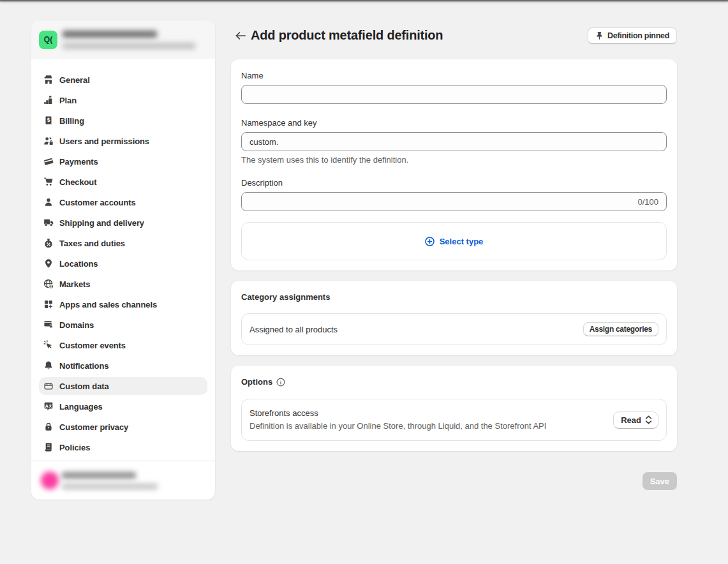 This screenshot has width=728, height=564. Describe the element at coordinates (123, 263) in the screenshot. I see `sidebar-item-locations: Locations` at that location.